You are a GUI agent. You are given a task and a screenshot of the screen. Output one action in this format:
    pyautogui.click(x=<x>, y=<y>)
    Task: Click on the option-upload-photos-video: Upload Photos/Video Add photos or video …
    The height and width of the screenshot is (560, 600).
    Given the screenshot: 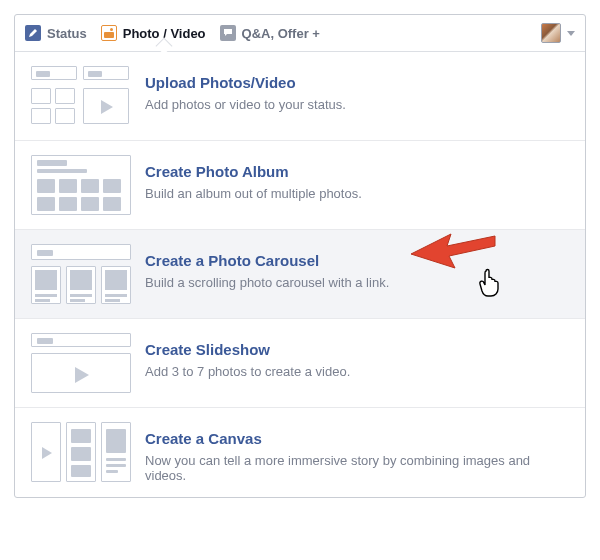 What is the action you would take?
    pyautogui.click(x=300, y=96)
    